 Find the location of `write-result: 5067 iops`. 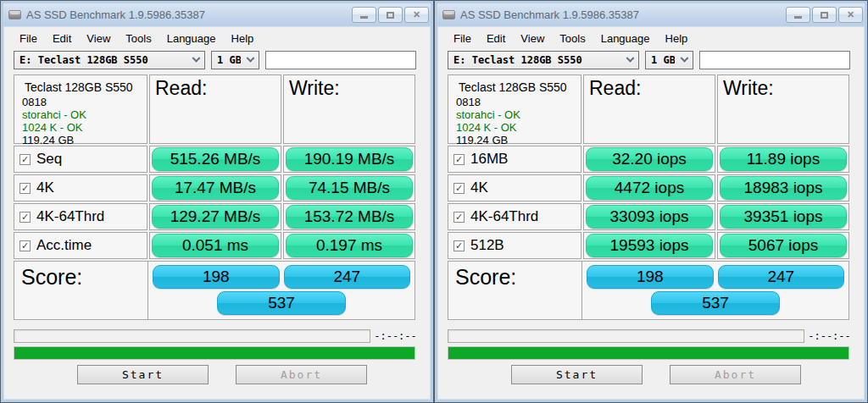

write-result: 5067 iops is located at coordinates (783, 246).